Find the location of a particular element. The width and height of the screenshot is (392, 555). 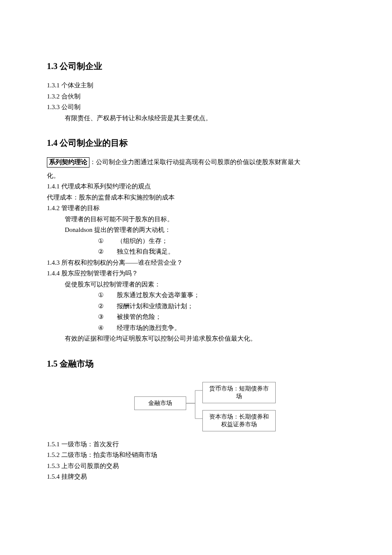

item-1-3-2: 1.3.2 合伙制 is located at coordinates (196, 97).